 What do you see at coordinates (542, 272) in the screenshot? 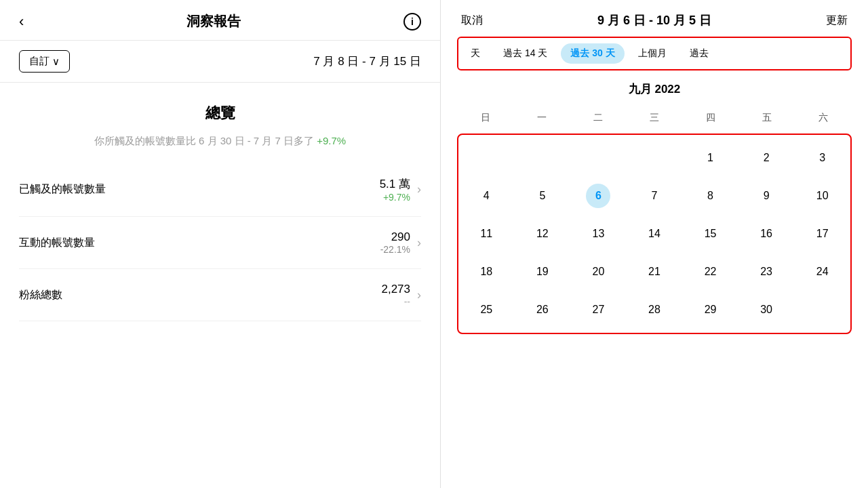
I see `day-number: 19` at bounding box center [542, 272].